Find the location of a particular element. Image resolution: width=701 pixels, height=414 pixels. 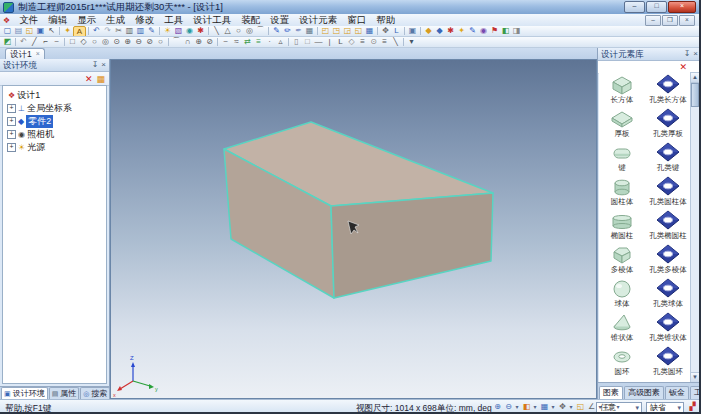

copy-icon: ▥ is located at coordinates (130, 31).